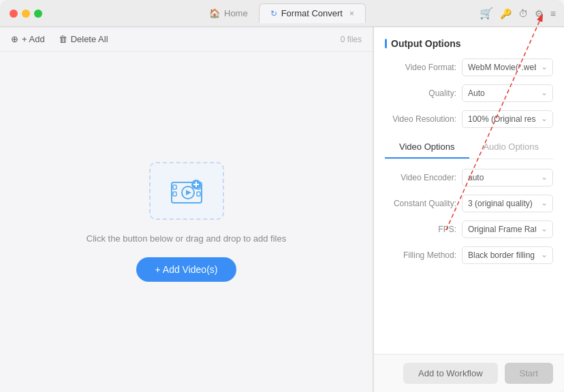 This screenshot has width=564, height=392. I want to click on toolbar: ⊕ + Add 🗑 Delete All 0 files, so click(187, 39).